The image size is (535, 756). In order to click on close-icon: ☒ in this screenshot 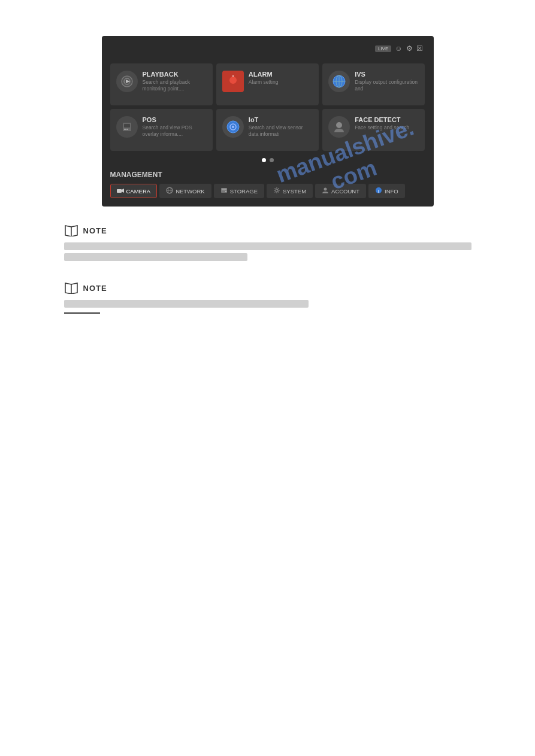, I will do `click(419, 48)`.